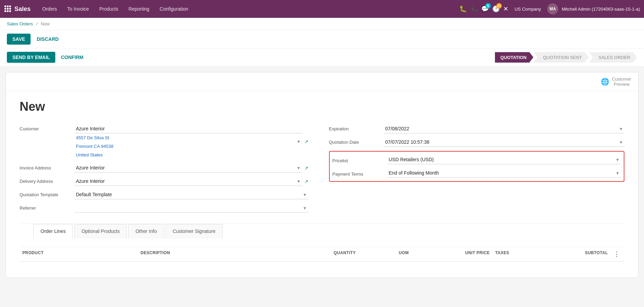 Image resolution: width=644 pixels, height=307 pixels. I want to click on apps-icon, so click(8, 9).